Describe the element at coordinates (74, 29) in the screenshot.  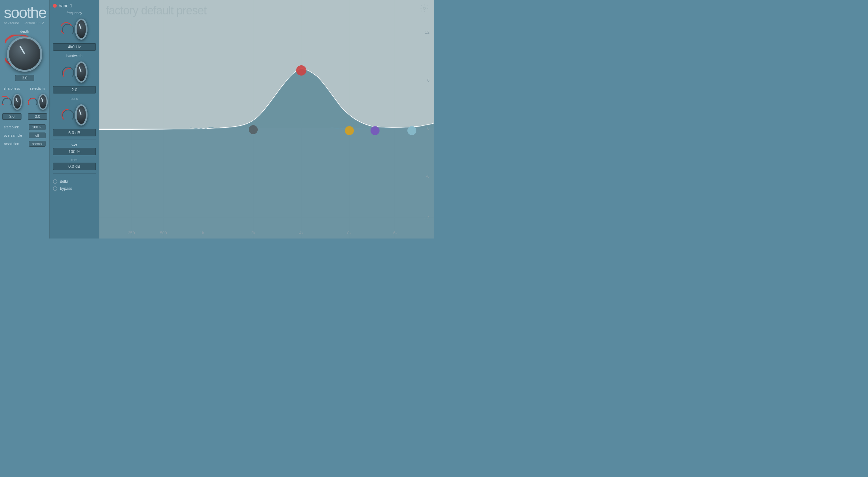
I see `frequency-knob-arc` at that location.